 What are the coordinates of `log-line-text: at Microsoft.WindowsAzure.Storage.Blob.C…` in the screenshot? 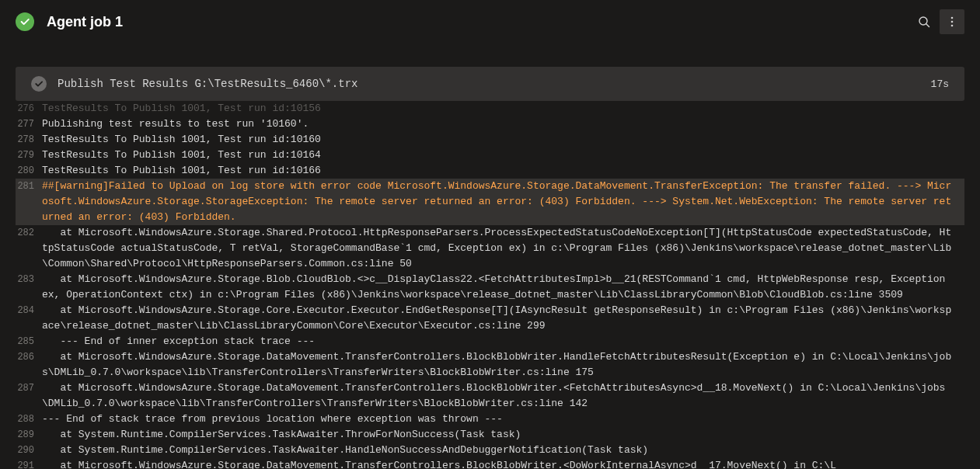 It's located at (504, 287).